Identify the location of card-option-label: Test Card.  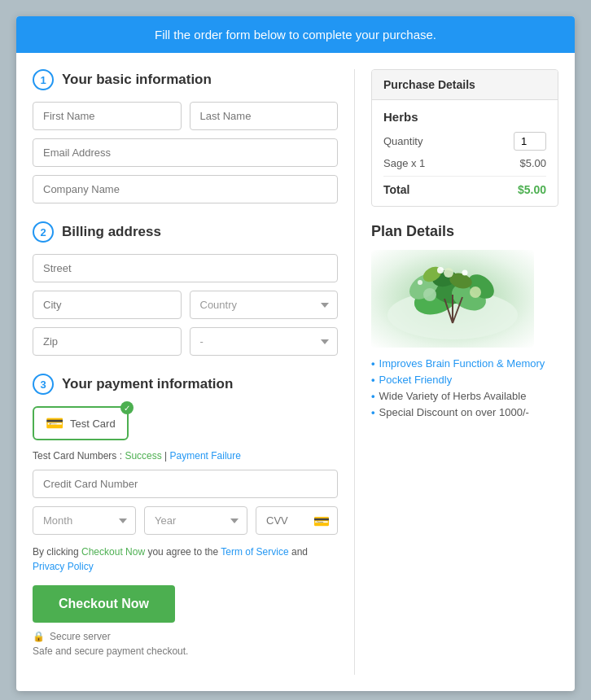
(93, 423).